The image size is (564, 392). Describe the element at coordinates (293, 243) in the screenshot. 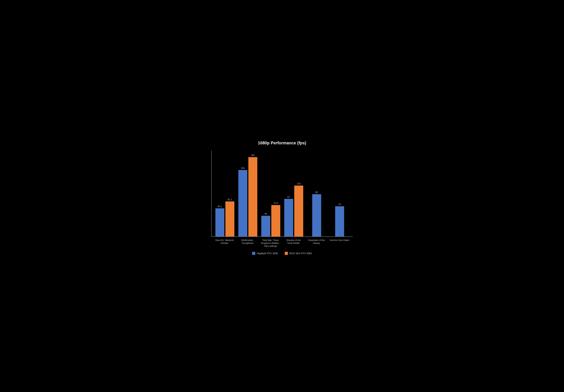

I see `x-label-3: Shadow of theTomb Raider` at that location.